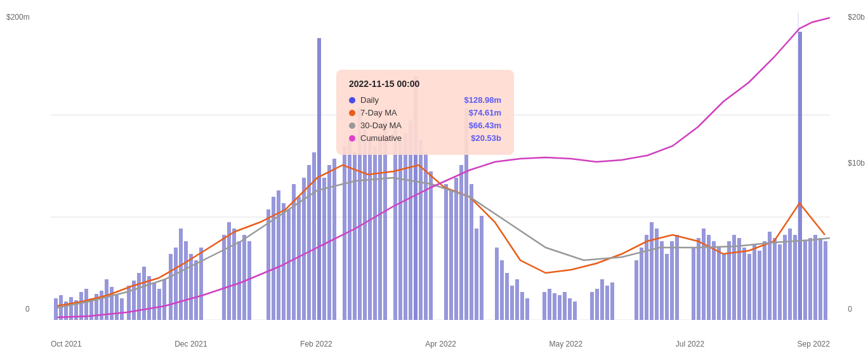 This screenshot has height=358, width=868. Describe the element at coordinates (485, 126) in the screenshot. I see `tooltip-30day-value: $66.43m` at that location.